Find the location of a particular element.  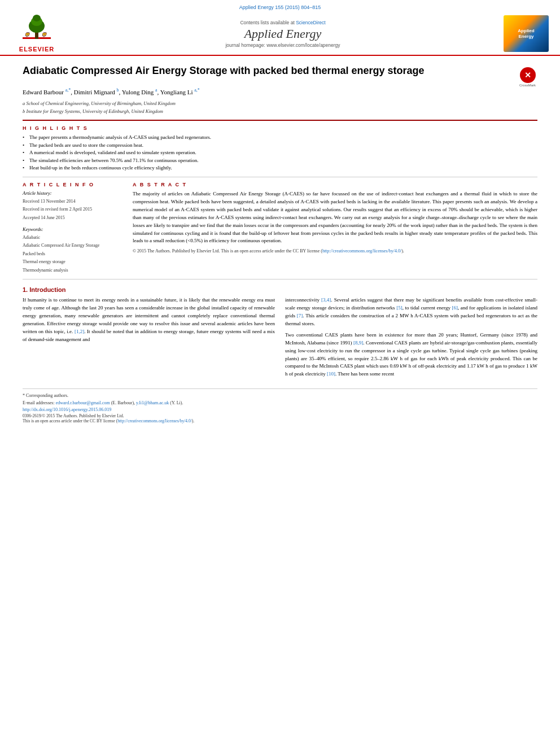

ref-3-4: [3,4] is located at coordinates (326, 300).